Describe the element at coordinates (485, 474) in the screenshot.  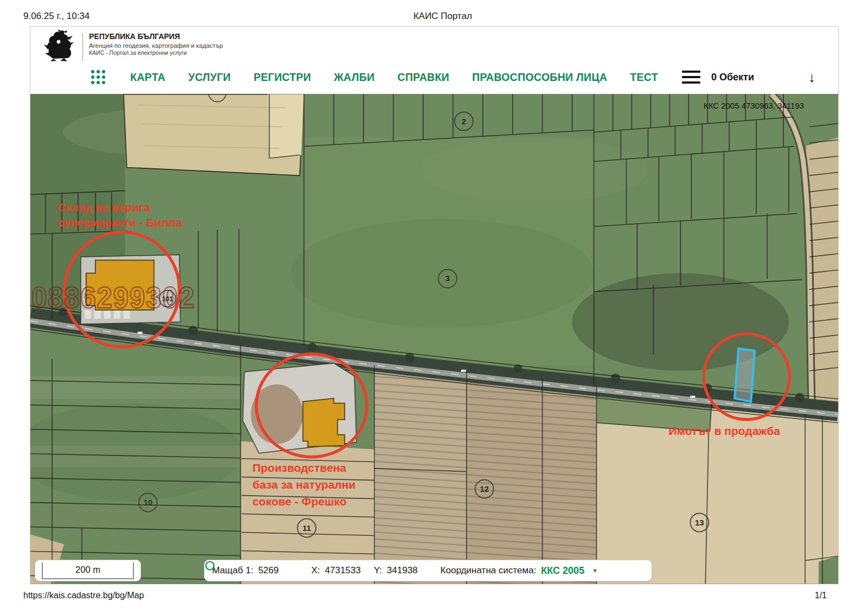
I see `field-vineyard-rows` at that location.